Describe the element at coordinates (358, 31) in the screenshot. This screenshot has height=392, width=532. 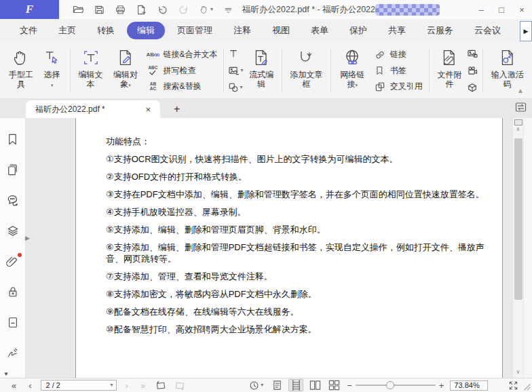
I see `menu-item-8: 保护` at that location.